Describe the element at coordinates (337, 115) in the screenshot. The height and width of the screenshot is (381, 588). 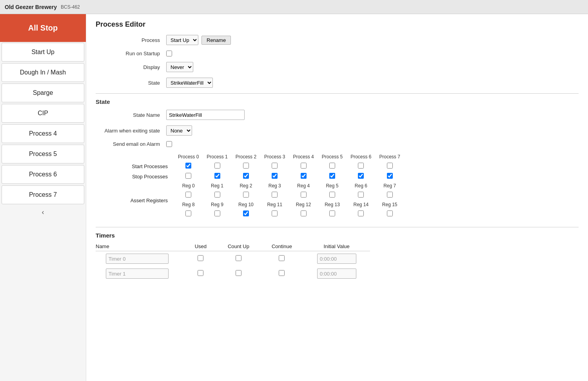
I see `state-name-row: State Name` at that location.